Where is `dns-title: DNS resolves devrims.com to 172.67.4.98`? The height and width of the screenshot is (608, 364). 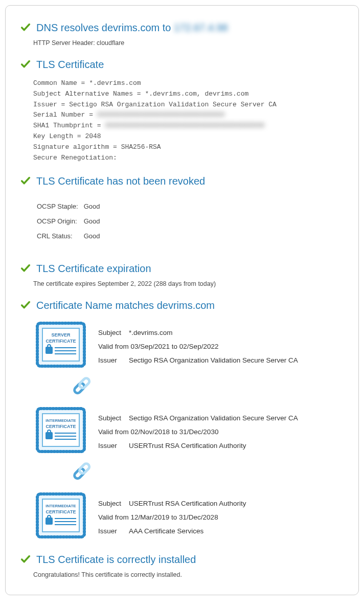 dns-title: DNS resolves devrims.com to 172.67.4.98 is located at coordinates (132, 28).